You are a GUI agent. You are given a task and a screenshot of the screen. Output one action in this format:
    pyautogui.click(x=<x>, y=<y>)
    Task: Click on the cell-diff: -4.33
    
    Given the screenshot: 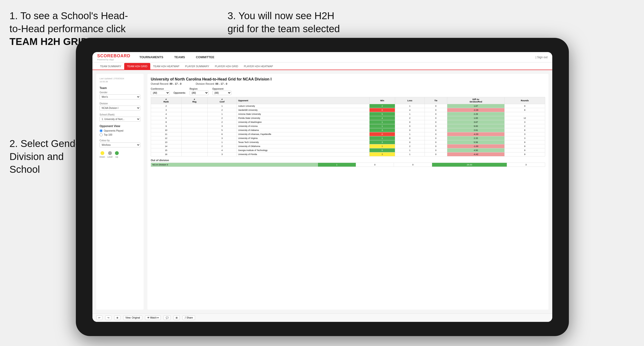 What is the action you would take?
    pyautogui.click(x=476, y=134)
    